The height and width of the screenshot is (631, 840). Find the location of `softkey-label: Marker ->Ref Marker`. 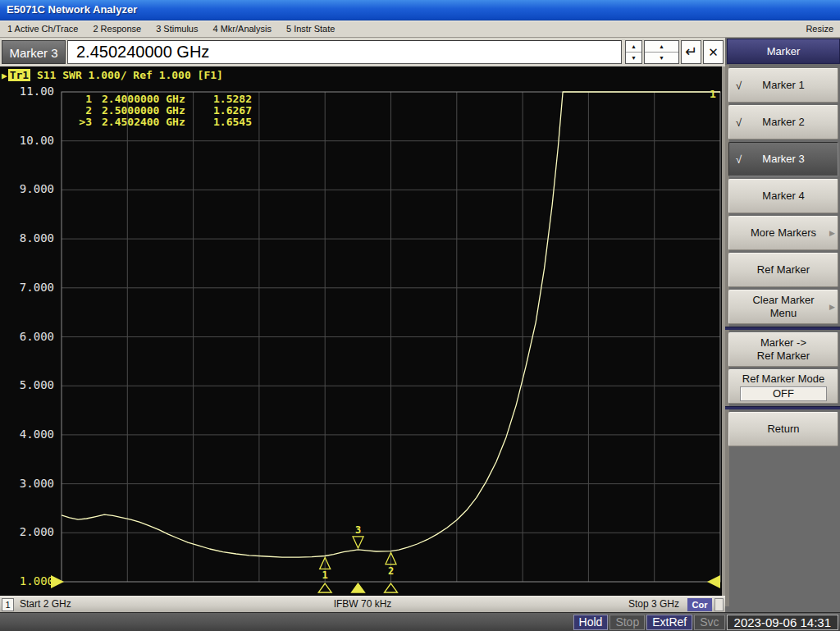

softkey-label: Marker ->Ref Marker is located at coordinates (783, 350).